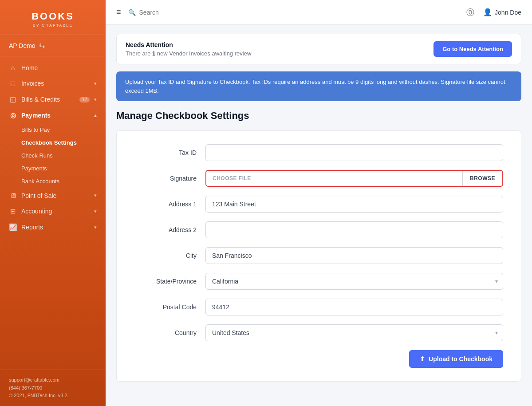 The width and height of the screenshot is (532, 406). Describe the element at coordinates (319, 178) in the screenshot. I see `signature-row: Signature CHOOSE FILE BROWSE` at that location.